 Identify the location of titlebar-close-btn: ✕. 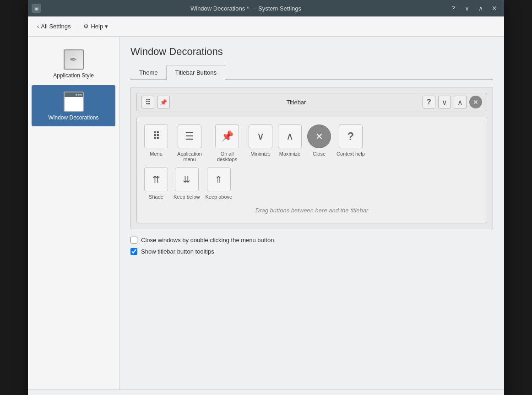
(494, 8).